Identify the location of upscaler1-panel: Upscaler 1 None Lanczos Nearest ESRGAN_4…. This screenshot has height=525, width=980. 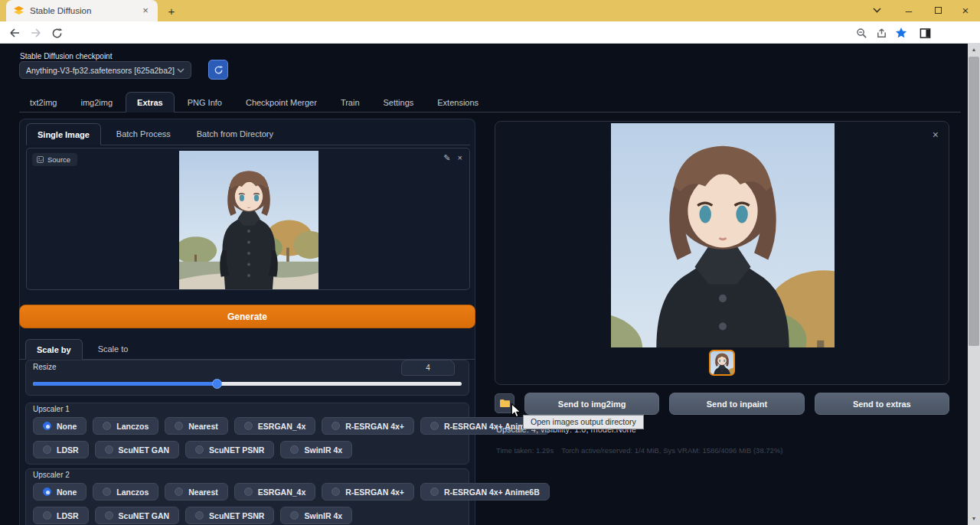
(247, 433).